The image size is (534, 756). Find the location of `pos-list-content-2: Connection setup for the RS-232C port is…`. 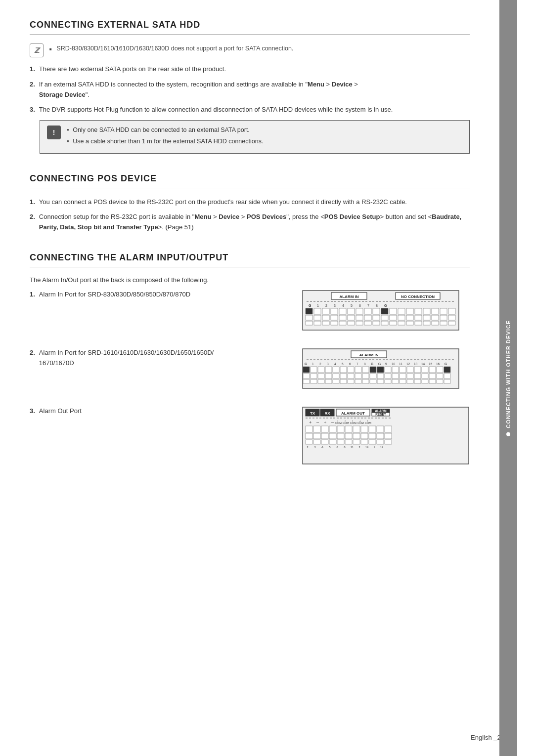

pos-list-content-2: Connection setup for the RS-232C port is… is located at coordinates (254, 222).